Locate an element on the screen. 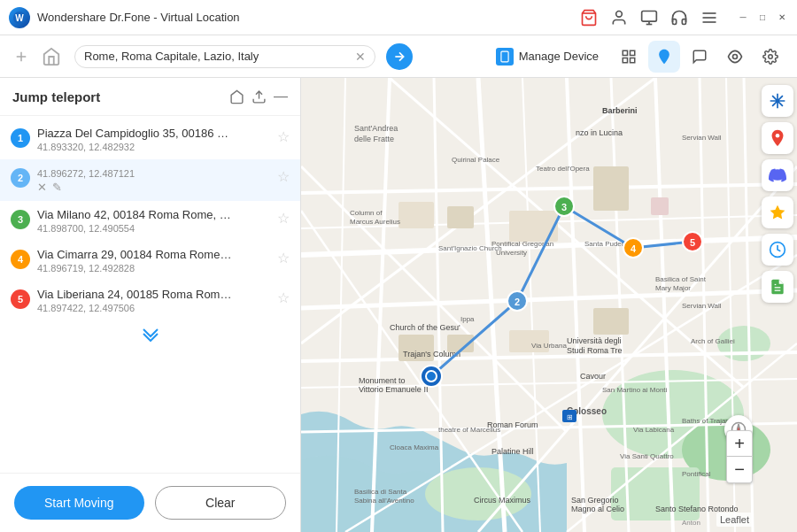  location-coords-2: 41.896272, 12.487121 is located at coordinates (158, 173).